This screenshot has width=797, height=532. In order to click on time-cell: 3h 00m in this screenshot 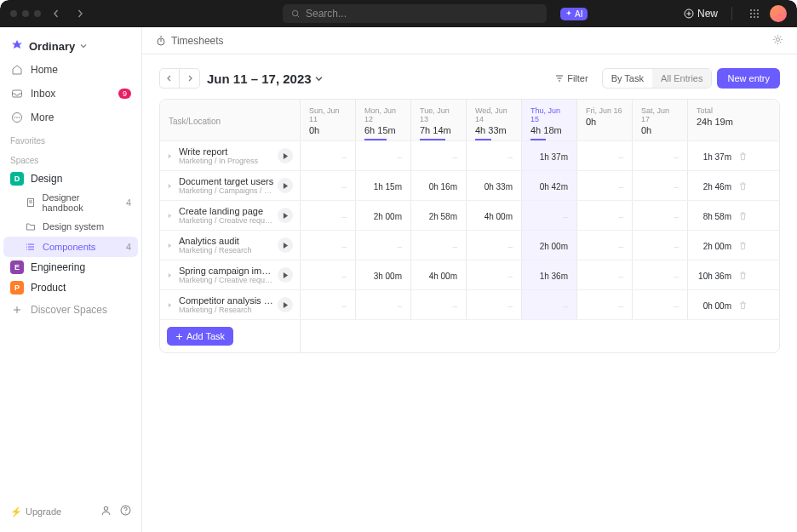, I will do `click(383, 275)`.